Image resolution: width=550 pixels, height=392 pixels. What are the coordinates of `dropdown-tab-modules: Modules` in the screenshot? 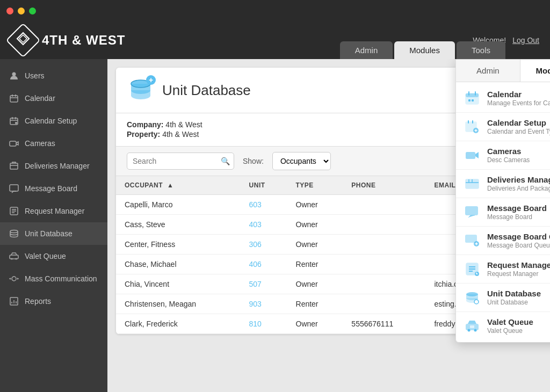 It's located at (535, 71).